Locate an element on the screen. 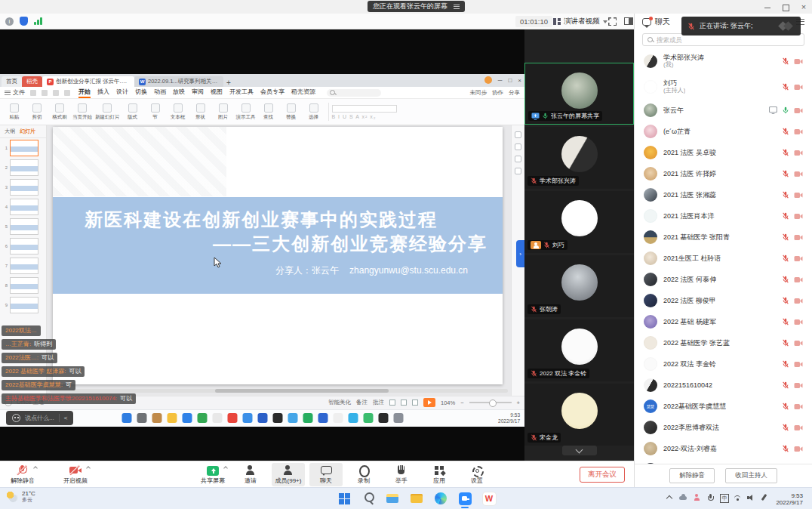  design-icon is located at coordinates (518, 159).